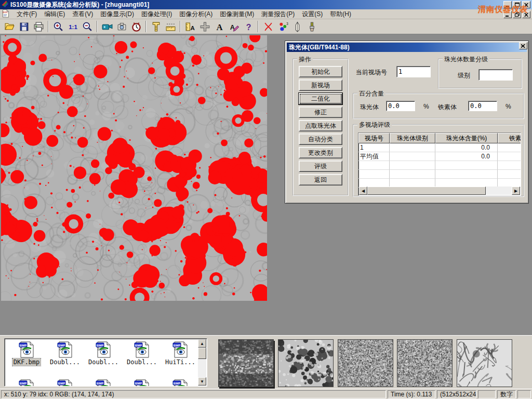  Describe the element at coordinates (517, 5) in the screenshot. I see `maximize-button` at that location.